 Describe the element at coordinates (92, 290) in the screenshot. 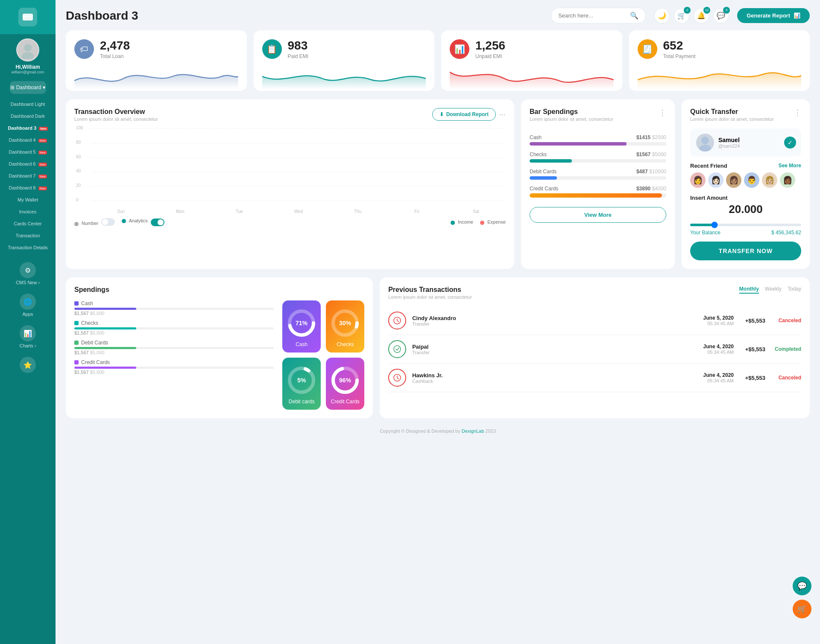

I see `spendings-title: Spendings` at that location.